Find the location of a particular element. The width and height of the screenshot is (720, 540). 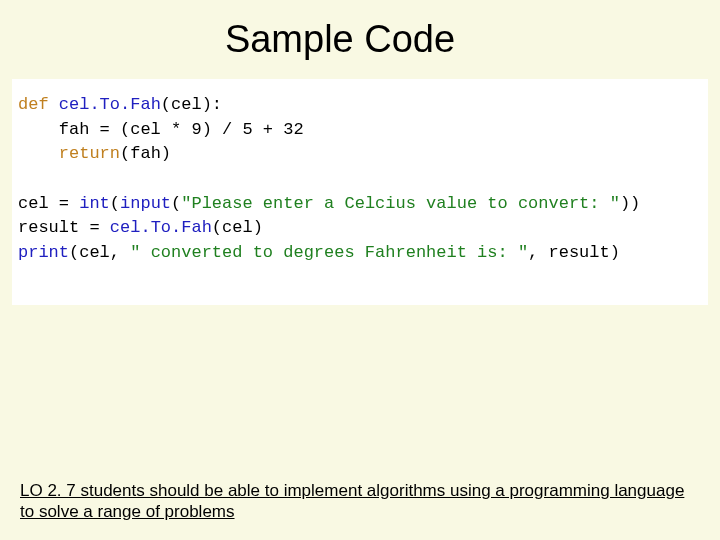

function-name: cel.To.Fah is located at coordinates (110, 104).